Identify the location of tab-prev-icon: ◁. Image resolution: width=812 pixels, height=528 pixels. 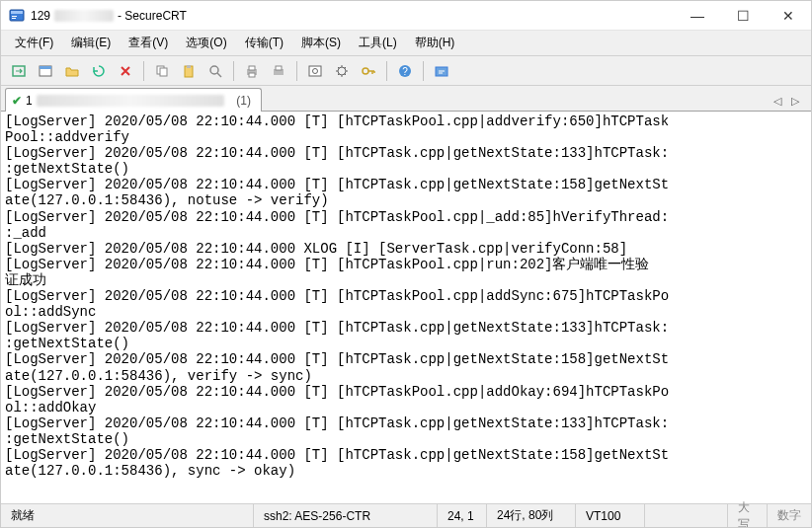
(777, 101).